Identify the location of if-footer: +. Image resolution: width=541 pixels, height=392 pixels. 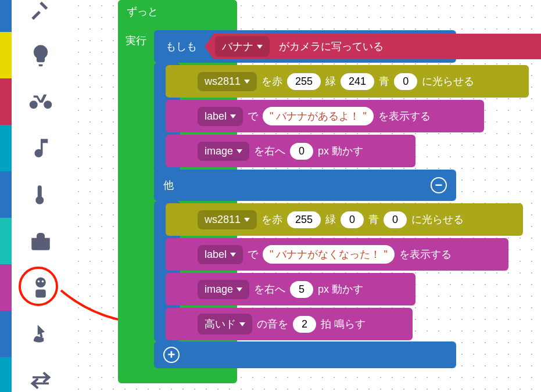
(305, 355).